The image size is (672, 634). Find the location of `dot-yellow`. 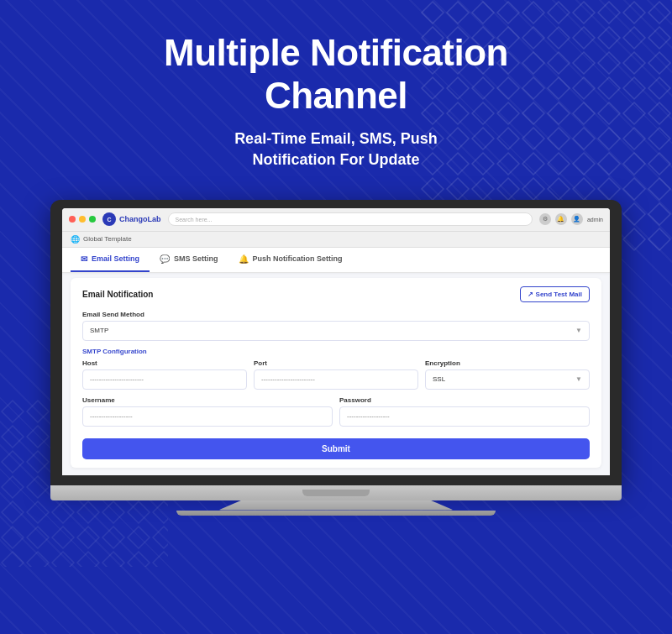

dot-yellow is located at coordinates (82, 219).